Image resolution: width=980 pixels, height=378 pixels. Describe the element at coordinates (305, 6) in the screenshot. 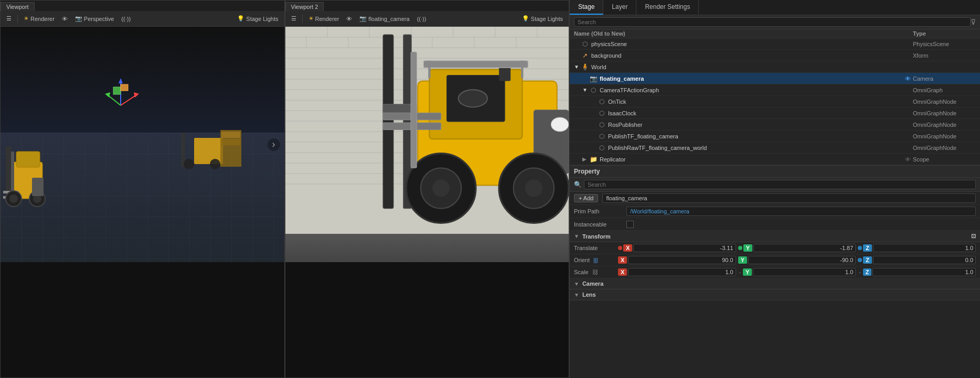

I see `viewport-2-tab: Viewport 2` at that location.